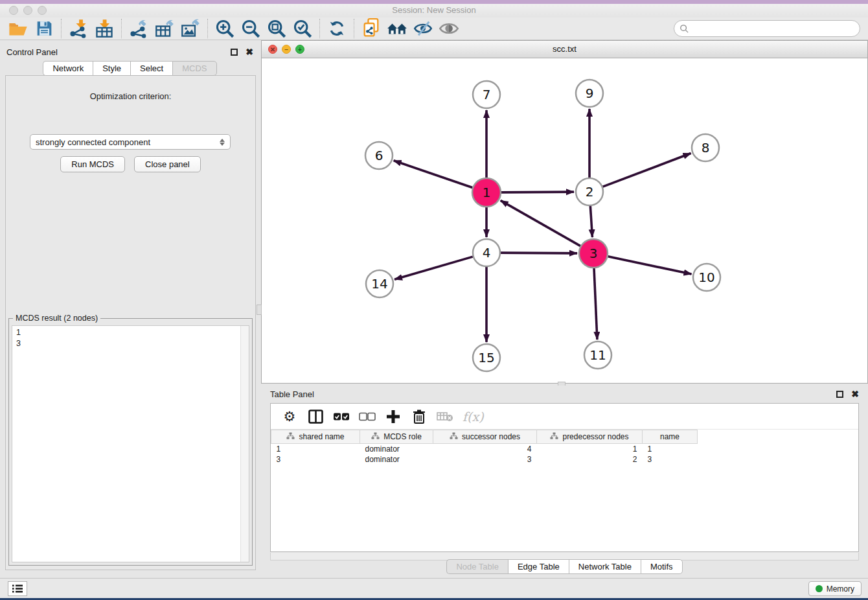 The width and height of the screenshot is (868, 600). I want to click on table-close-panel-icon: ✖, so click(855, 394).